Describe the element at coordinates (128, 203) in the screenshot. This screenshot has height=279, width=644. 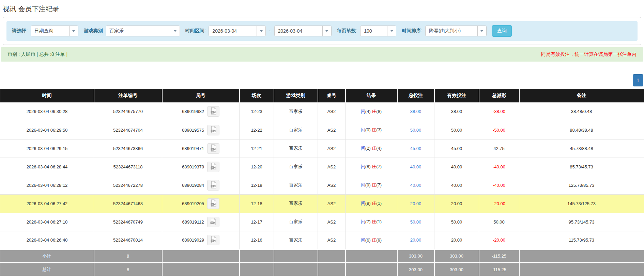
I see `cell-bet-id: 523244671468` at that location.